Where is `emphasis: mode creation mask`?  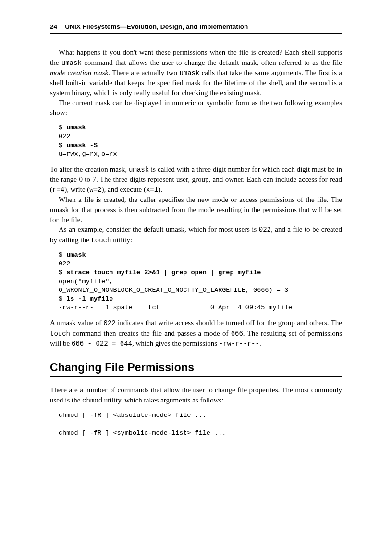 emphasis: mode creation mask is located at coordinates (79, 73).